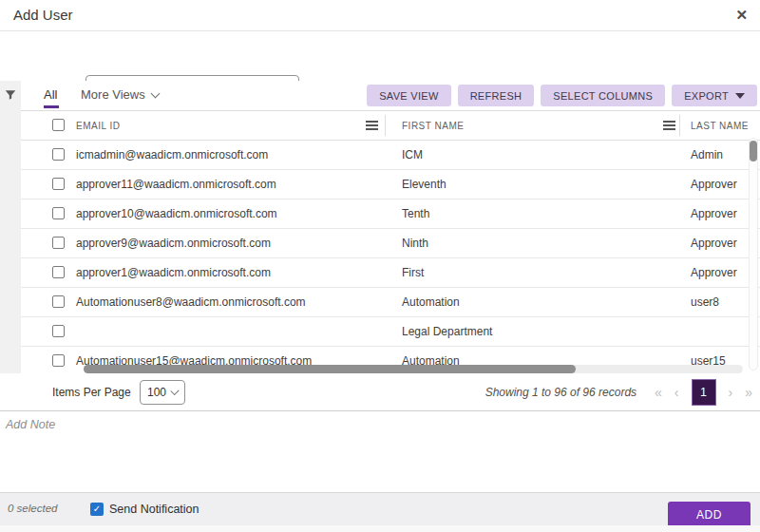  I want to click on table-row: Automationuser8@waadicm.onmicrosoft.com …, so click(390, 302).